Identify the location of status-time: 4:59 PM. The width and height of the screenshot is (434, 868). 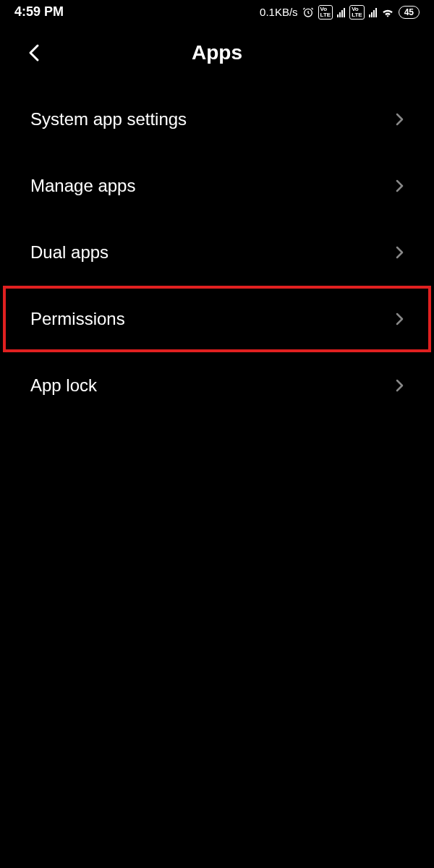
(39, 12).